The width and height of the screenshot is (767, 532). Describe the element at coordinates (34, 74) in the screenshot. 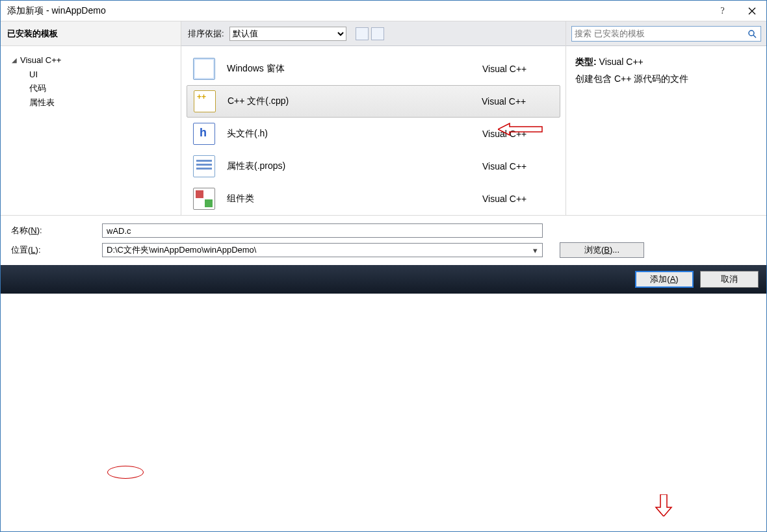

I see `tree-node-label: UI` at that location.